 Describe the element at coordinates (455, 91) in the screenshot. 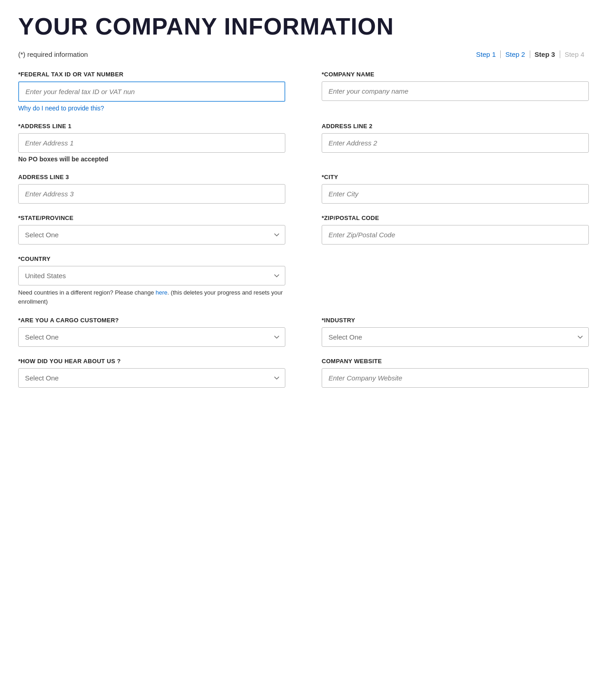

I see `company-name-group: *COMPANY NAME` at that location.